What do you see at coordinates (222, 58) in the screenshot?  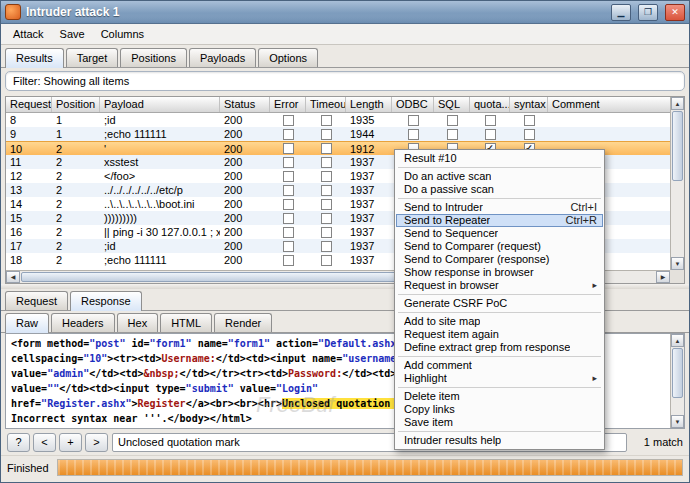 I see `tab-payloads: Payloads` at bounding box center [222, 58].